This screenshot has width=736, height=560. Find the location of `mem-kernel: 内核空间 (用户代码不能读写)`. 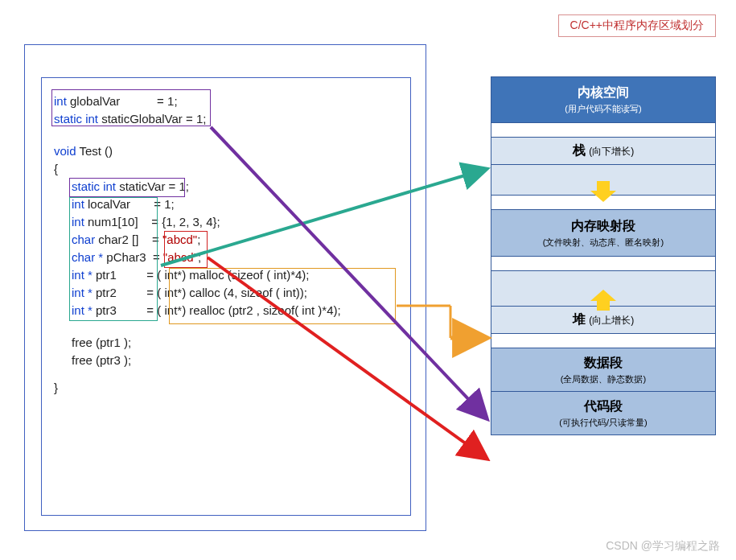

mem-kernel: 内核空间 (用户代码不能读写) is located at coordinates (603, 100).